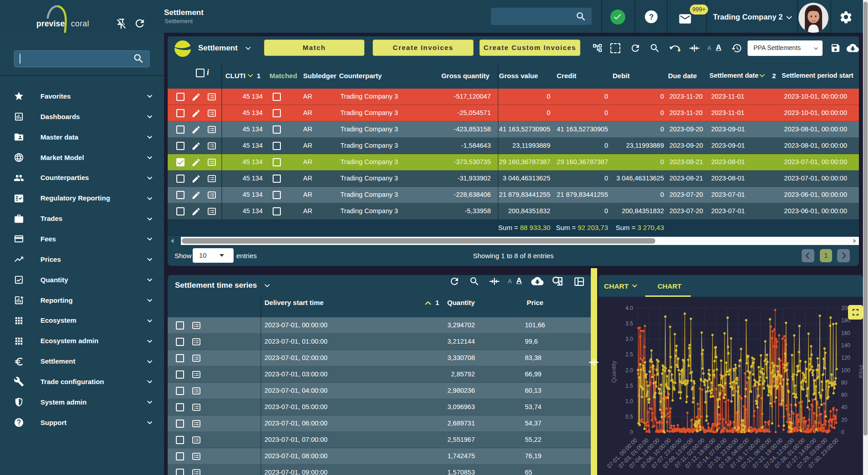  I want to click on svg-text: 60, so click(844, 395).